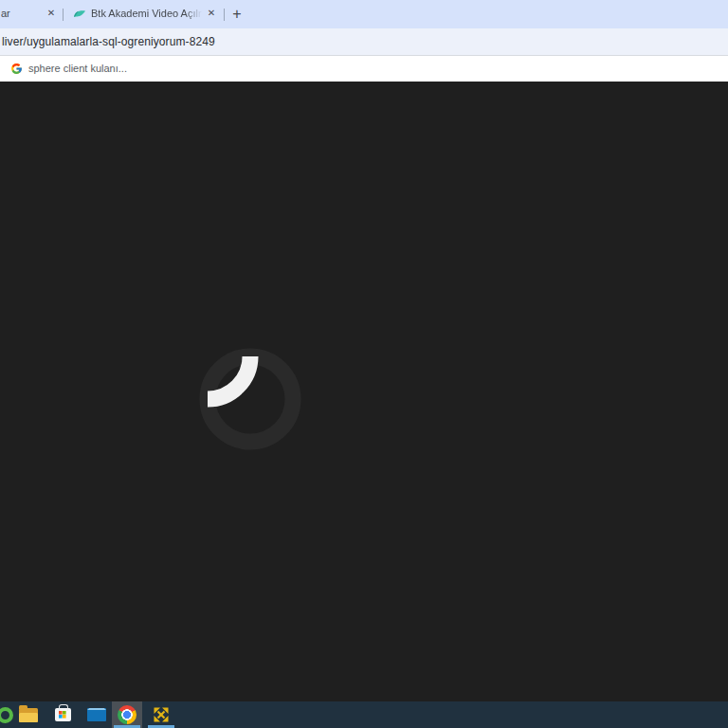 The width and height of the screenshot is (728, 728). Describe the element at coordinates (63, 715) in the screenshot. I see `taskbar-microsoft-store-button` at that location.